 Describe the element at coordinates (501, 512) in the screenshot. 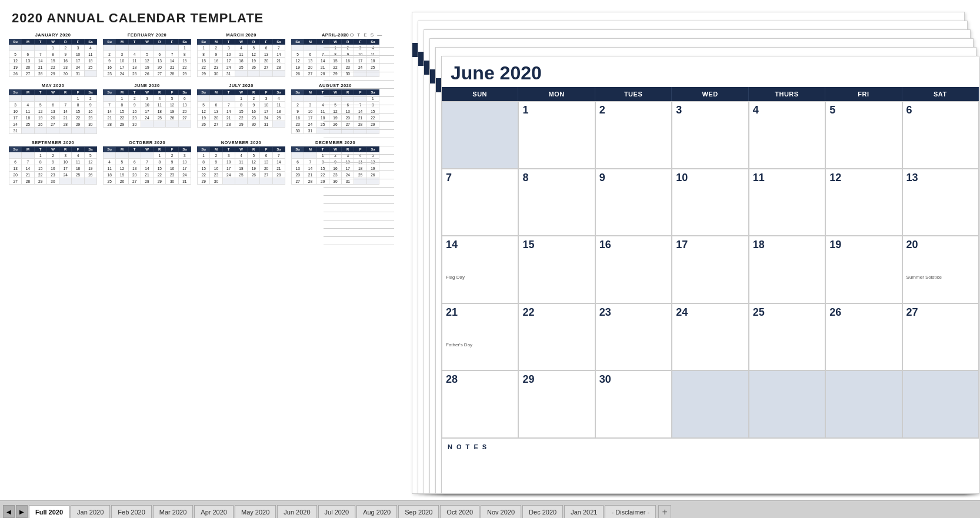

I see `tab-nov_2020: Nov 2020` at that location.